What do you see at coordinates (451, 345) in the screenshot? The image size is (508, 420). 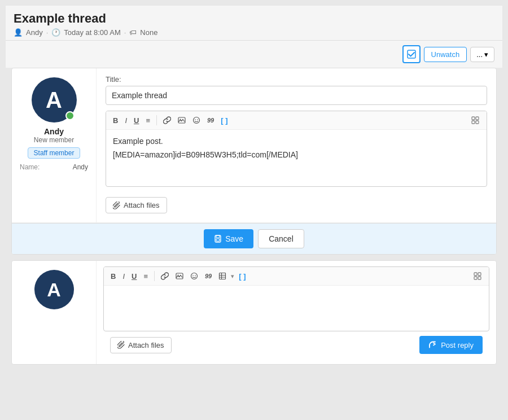 I see `post-reply-button: Post reply` at bounding box center [451, 345].